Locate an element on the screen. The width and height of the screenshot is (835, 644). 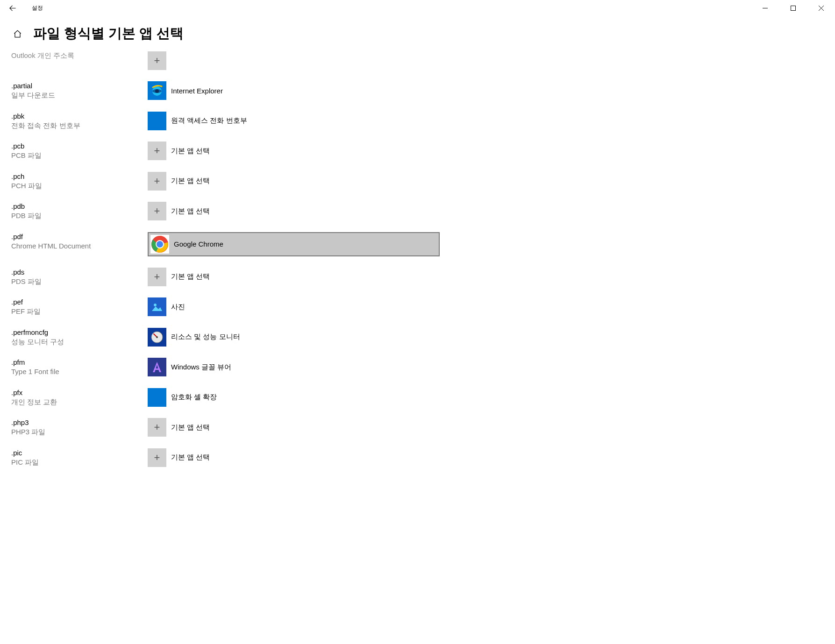
app-label: 사진 is located at coordinates (178, 307).